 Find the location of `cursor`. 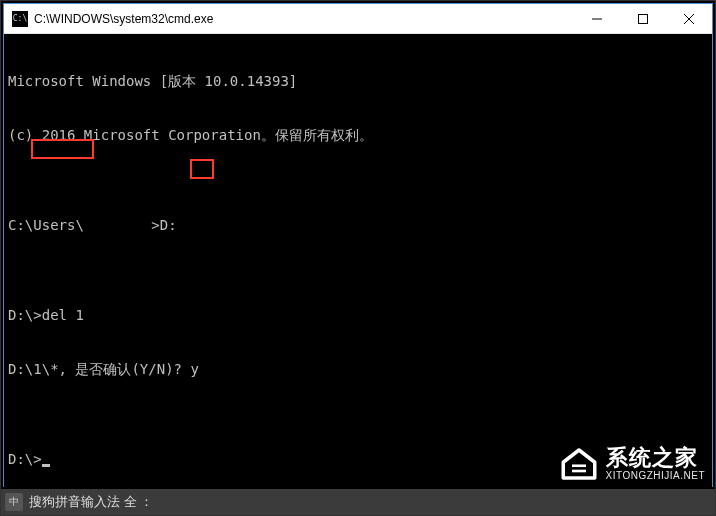

cursor is located at coordinates (46, 466).